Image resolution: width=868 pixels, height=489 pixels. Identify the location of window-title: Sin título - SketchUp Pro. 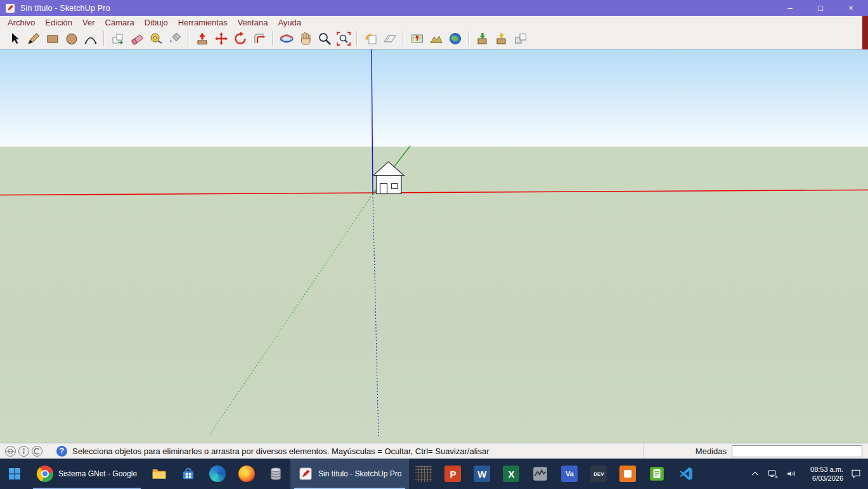
(65, 8).